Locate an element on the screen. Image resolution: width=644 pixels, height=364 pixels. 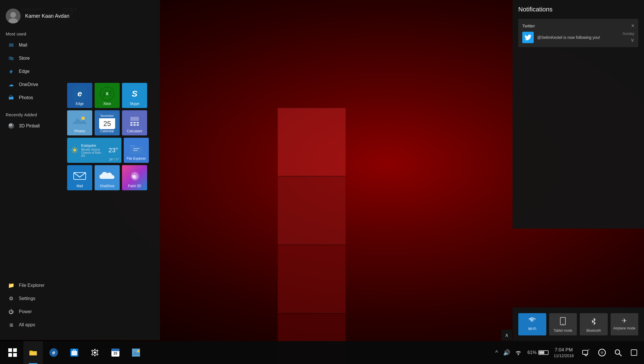
onedrive-icon-small: ☁ is located at coordinates (11, 85).